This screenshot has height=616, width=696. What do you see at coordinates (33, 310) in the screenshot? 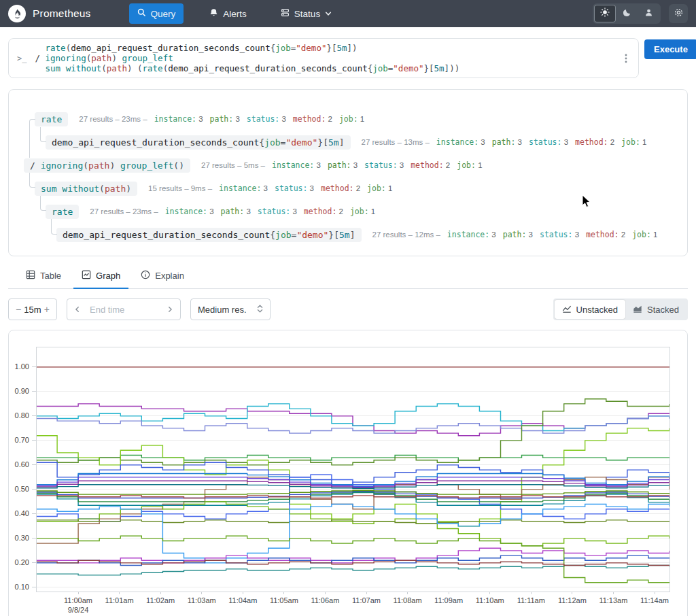
I see `range-value: 15m` at bounding box center [33, 310].